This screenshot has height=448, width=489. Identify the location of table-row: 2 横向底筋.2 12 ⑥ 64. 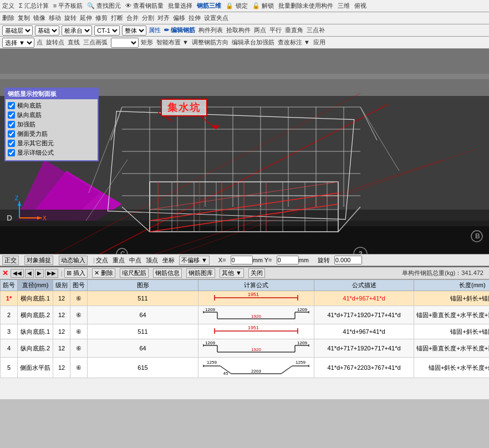
(245, 315).